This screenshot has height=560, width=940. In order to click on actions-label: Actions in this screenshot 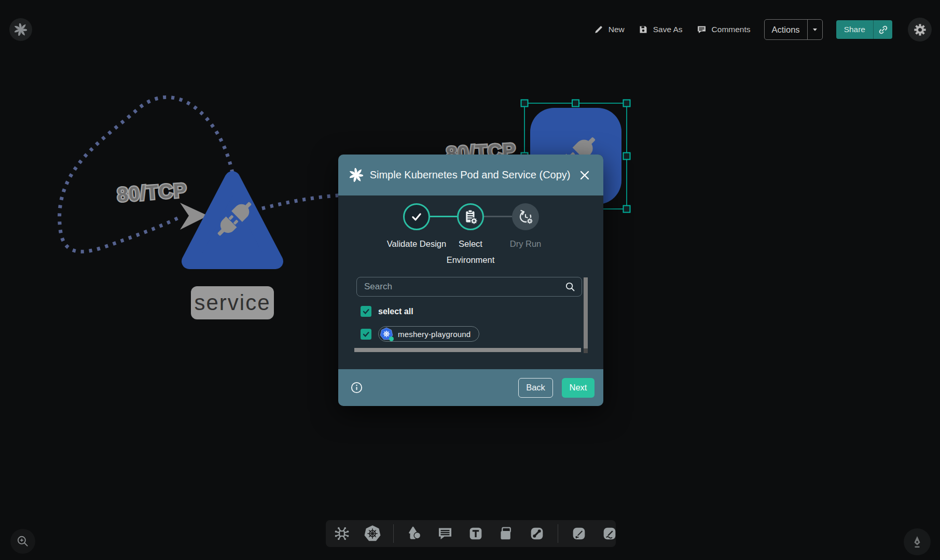, I will do `click(786, 30)`.